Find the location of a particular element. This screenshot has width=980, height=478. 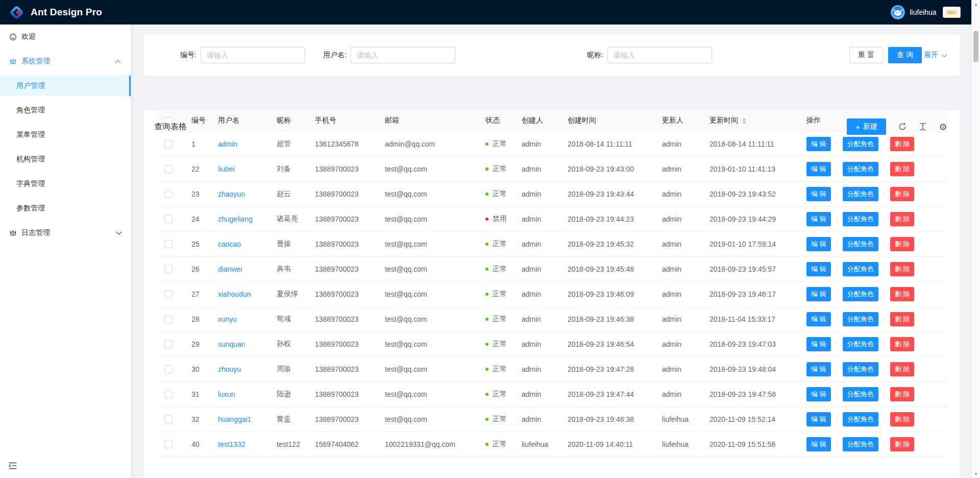

reload-icon is located at coordinates (902, 127).